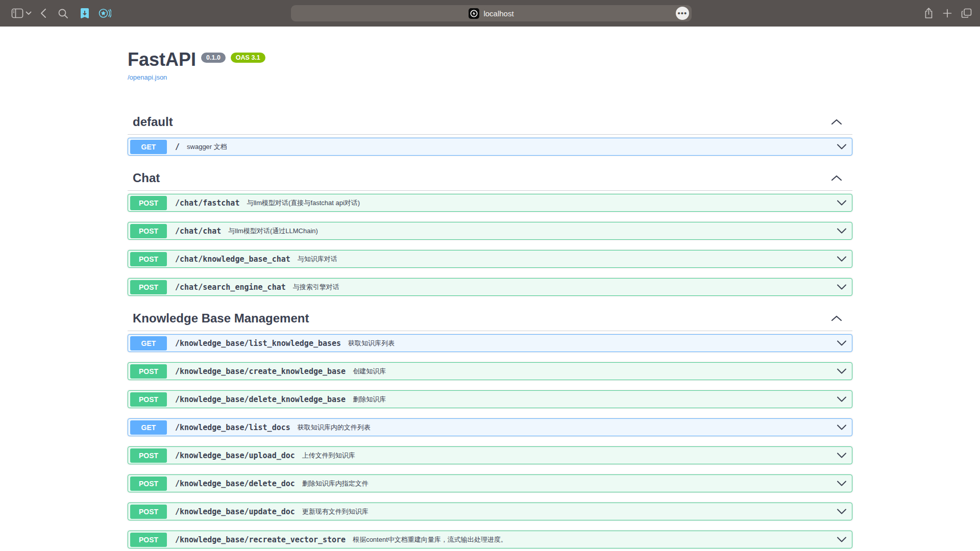  I want to click on endpoint-path: /knowledge_base/list_docs, so click(233, 428).